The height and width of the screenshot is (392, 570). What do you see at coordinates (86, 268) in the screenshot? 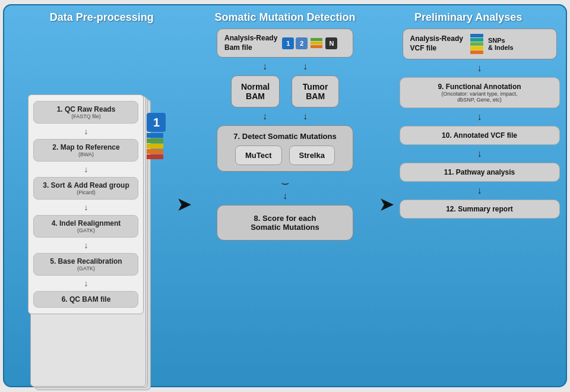
I see `step-5-sub: (GATK)` at bounding box center [86, 268].